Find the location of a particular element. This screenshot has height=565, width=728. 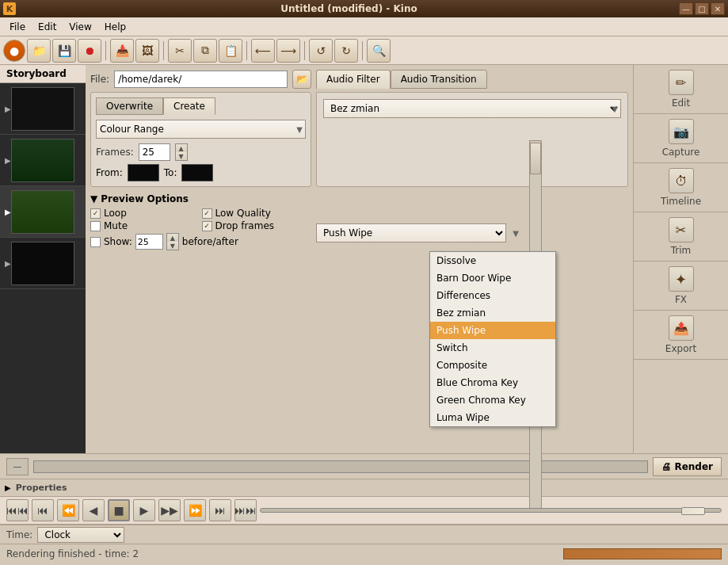

show-checkbox is located at coordinates (95, 242).